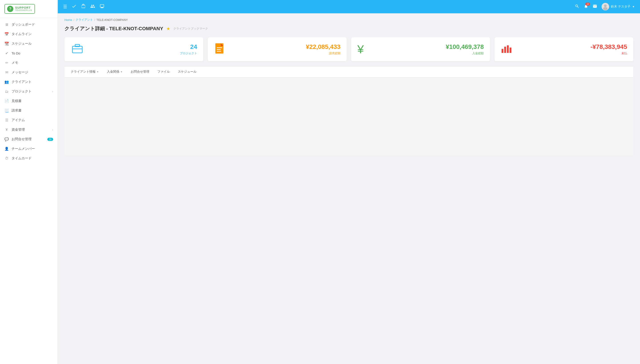  What do you see at coordinates (220, 50) in the screenshot?
I see `stat-card-left` at bounding box center [220, 50].